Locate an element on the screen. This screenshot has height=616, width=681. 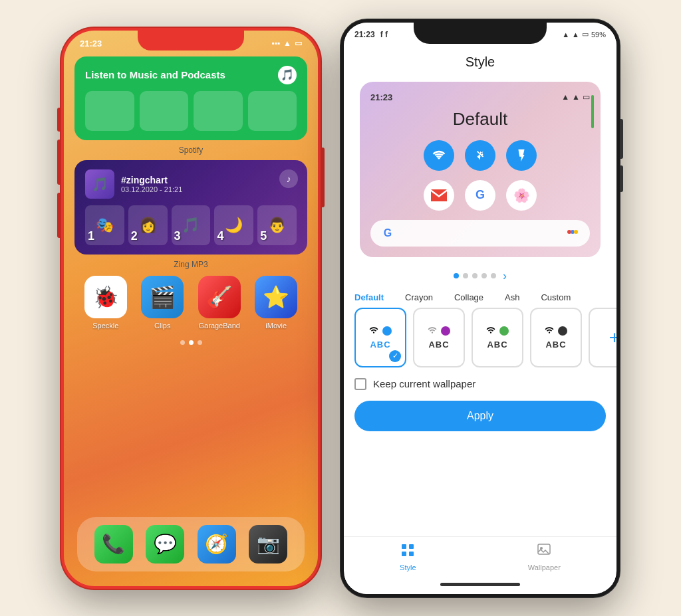
android-fb-icon: f f is located at coordinates (384, 35).